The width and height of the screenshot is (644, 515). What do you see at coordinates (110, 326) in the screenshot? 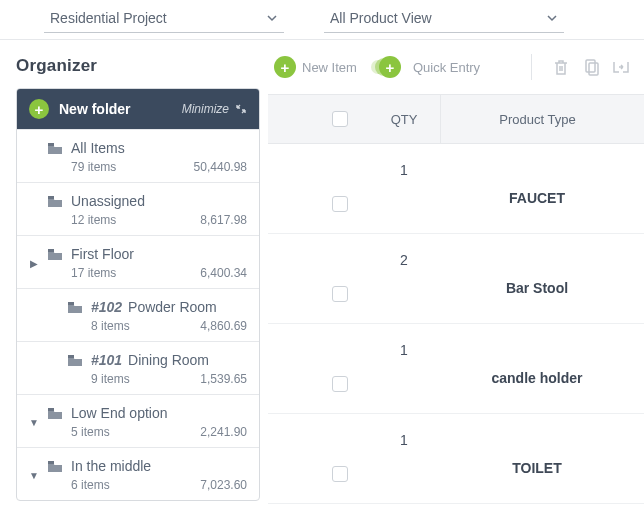
I see `node-count: 8 items` at bounding box center [110, 326].